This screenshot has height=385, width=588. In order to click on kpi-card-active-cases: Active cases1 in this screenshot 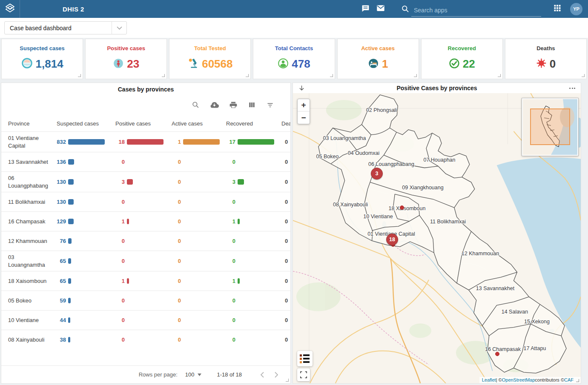, I will do `click(378, 59)`.